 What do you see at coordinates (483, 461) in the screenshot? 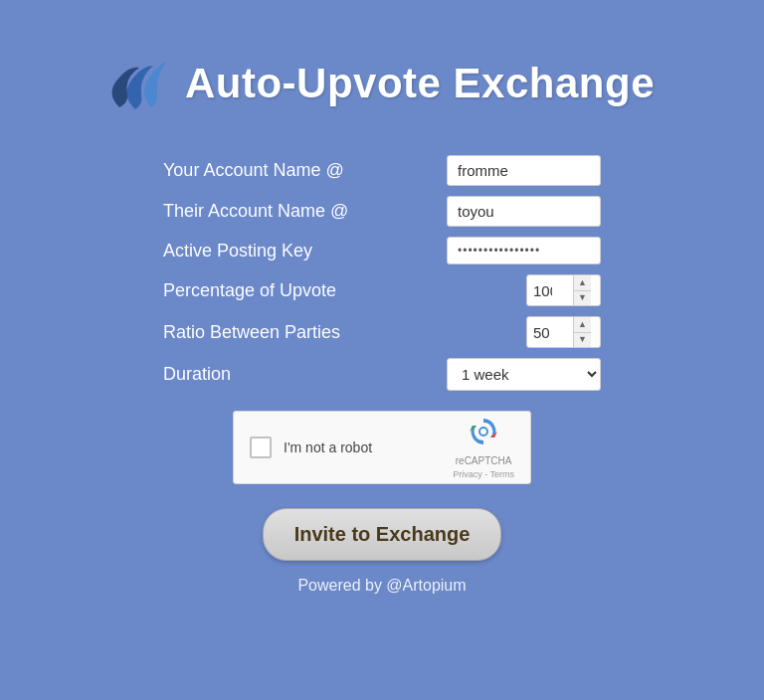
I see `recaptcha-brand: reCAPTCHA` at bounding box center [483, 461].